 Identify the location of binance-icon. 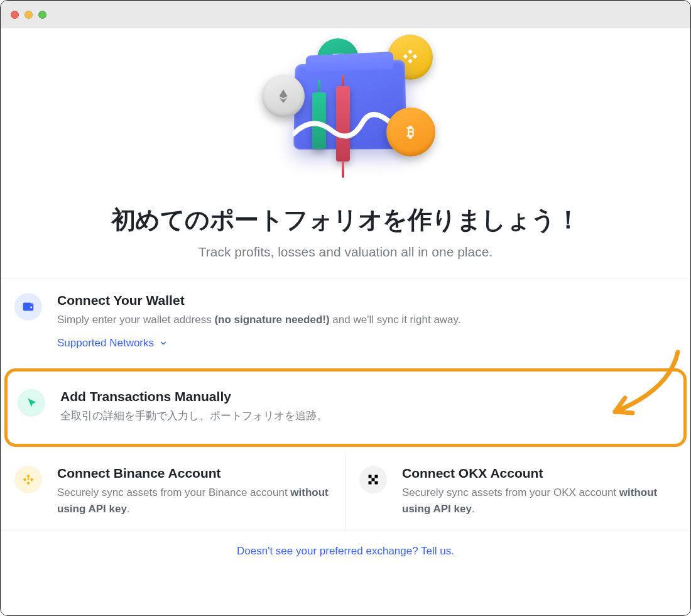
(28, 480).